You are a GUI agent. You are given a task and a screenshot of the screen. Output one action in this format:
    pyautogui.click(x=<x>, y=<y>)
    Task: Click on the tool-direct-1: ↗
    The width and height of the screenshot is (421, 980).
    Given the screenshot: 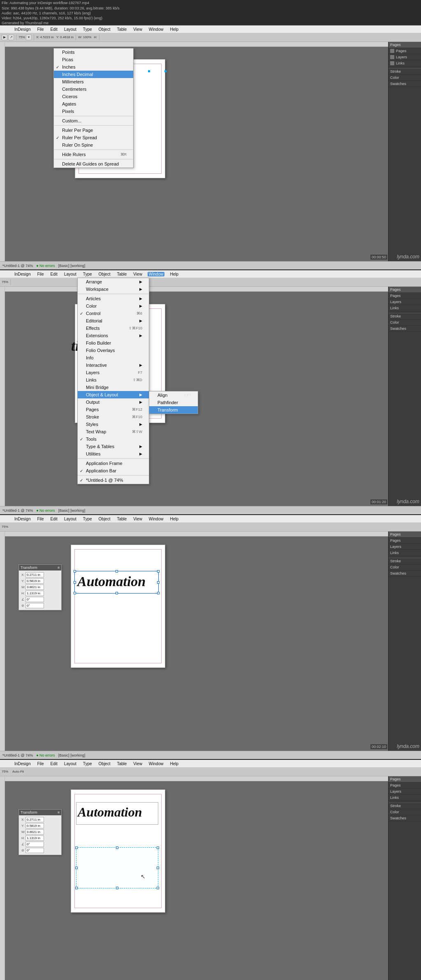 What is the action you would take?
    pyautogui.click(x=11, y=37)
    